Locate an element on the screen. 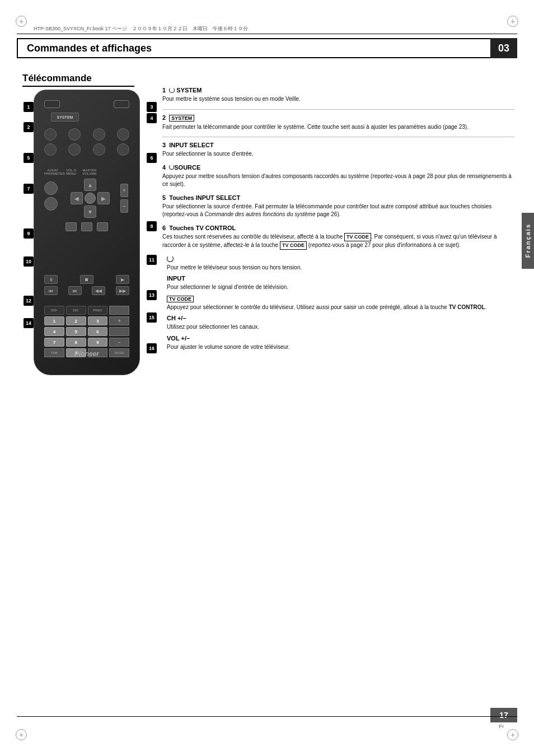 The height and width of the screenshot is (756, 534). reg-mark-tr is located at coordinates (513, 21).